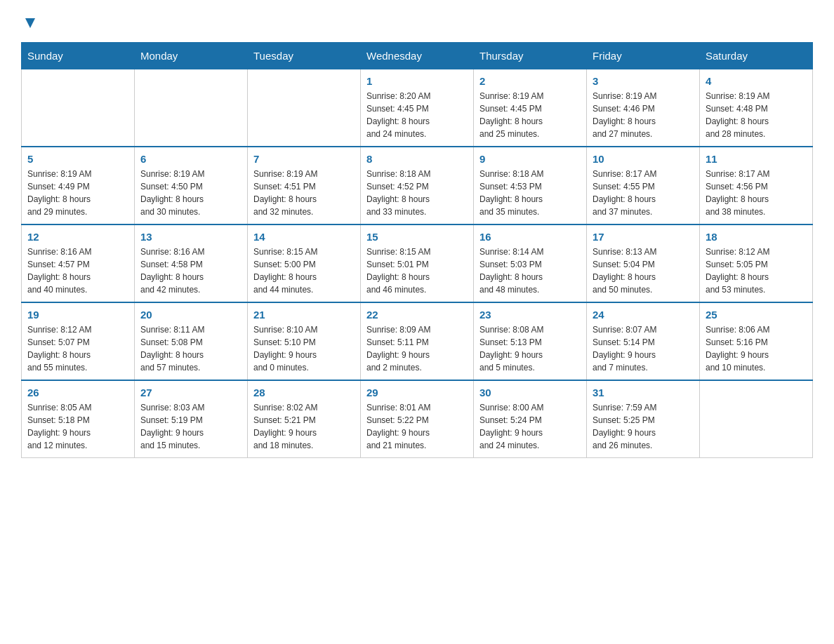  I want to click on calendar-header-row: SundayMondayTuesdayWednesdayThursdayFrid…, so click(417, 56).